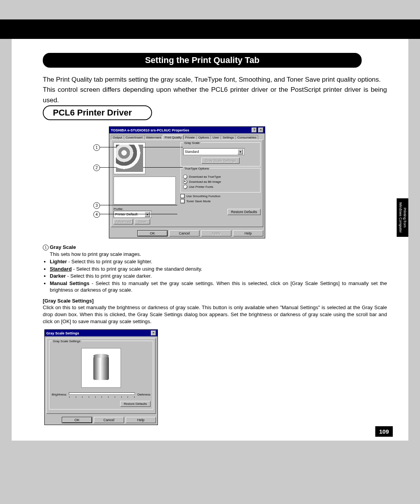  Describe the element at coordinates (134, 137) in the screenshot. I see `tab-cover-insert: Cover/Insert` at that location.